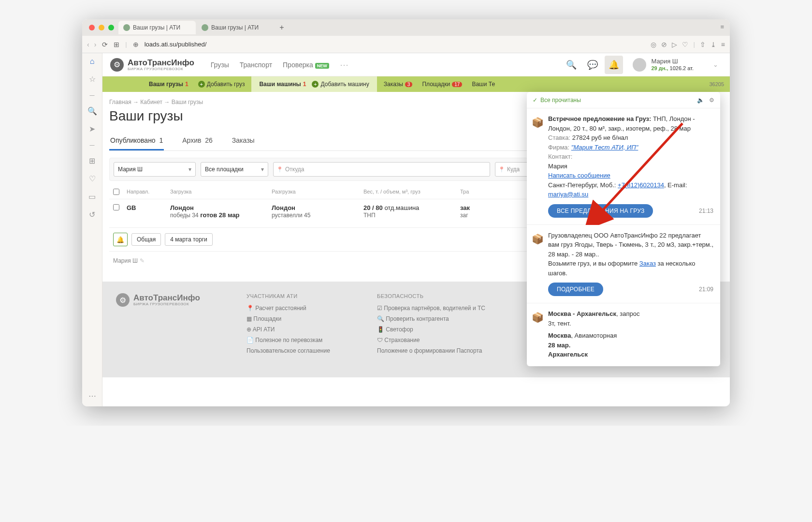 The height and width of the screenshot is (522, 812). What do you see at coordinates (111, 28) in the screenshot?
I see `maximize-window-icon` at bounding box center [111, 28].